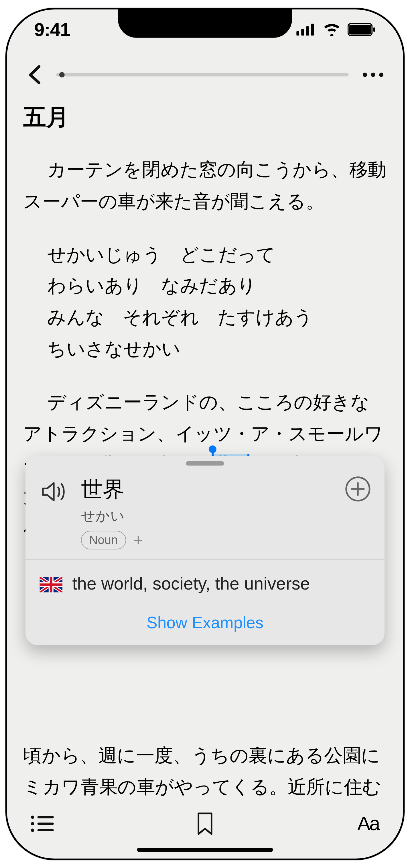 This screenshot has height=868, width=410. I want to click on lyrics-line: わらいあり なみだあり, so click(217, 286).